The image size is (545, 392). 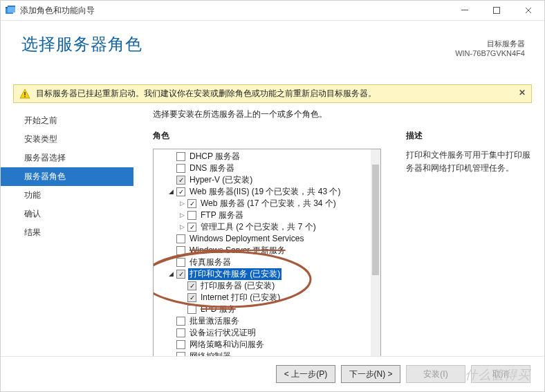 I want to click on tree-row: ▷Web 服务器 (17 个已安装，共 34 个), so click(x=262, y=203).